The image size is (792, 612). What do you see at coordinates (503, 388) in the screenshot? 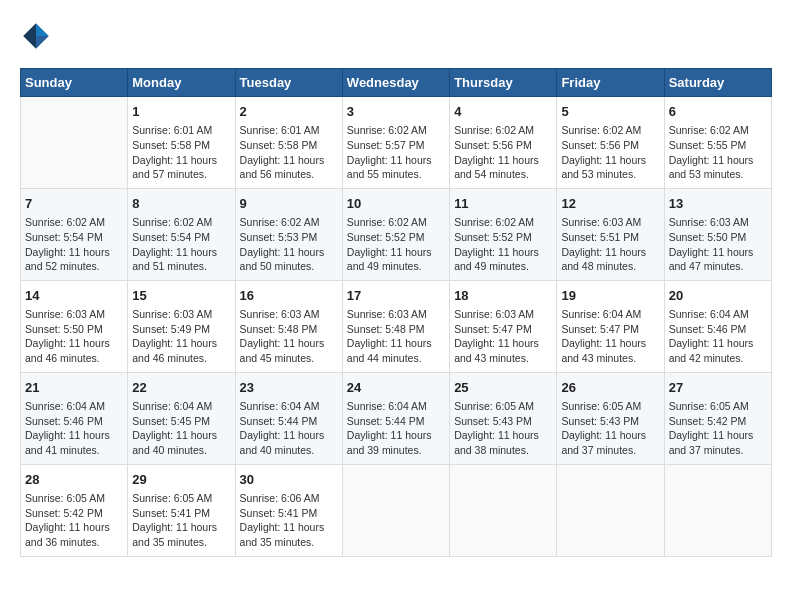
I see `day-number: 25` at bounding box center [503, 388].